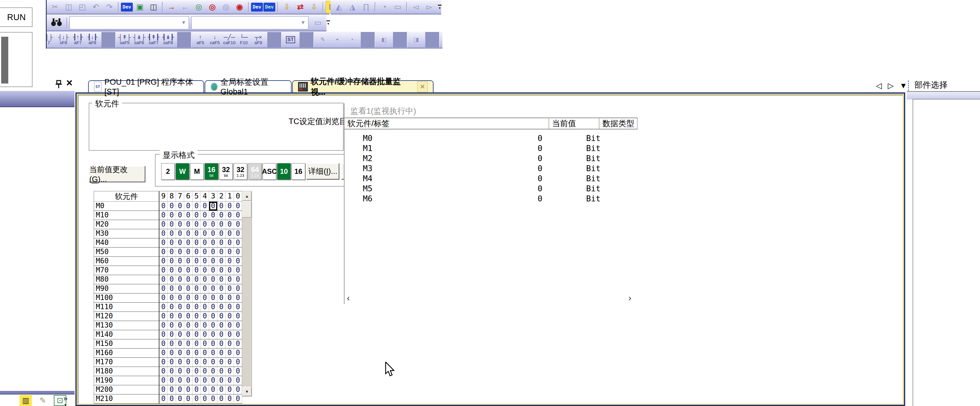 The height and width of the screenshot is (406, 980). Describe the element at coordinates (491, 178) in the screenshot. I see `watch-row: M4 0 Bit` at that location.